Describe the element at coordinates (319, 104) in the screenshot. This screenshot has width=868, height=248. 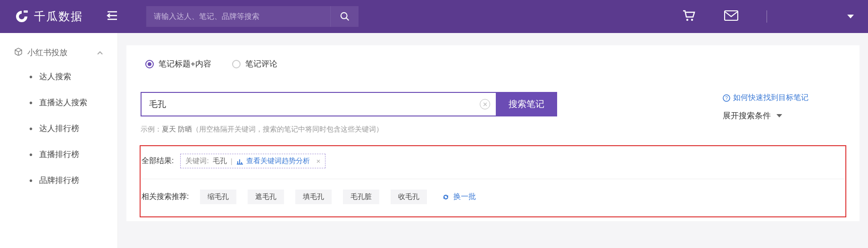
I see `main-search: ✕` at that location.